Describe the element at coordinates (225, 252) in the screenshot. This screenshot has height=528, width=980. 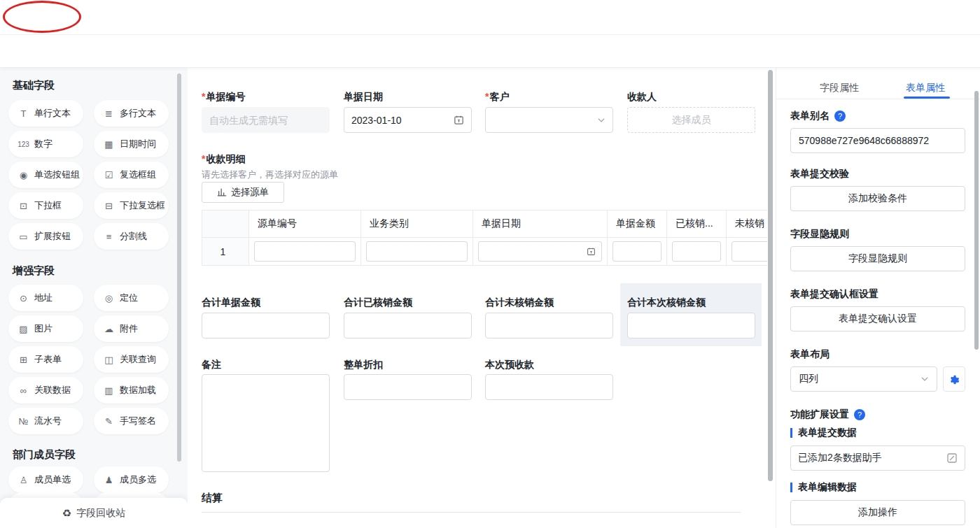
I see `row-index: 1` at that location.